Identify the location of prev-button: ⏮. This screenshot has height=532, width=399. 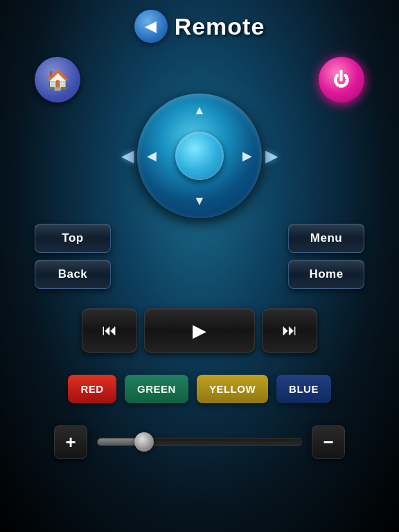
(109, 330).